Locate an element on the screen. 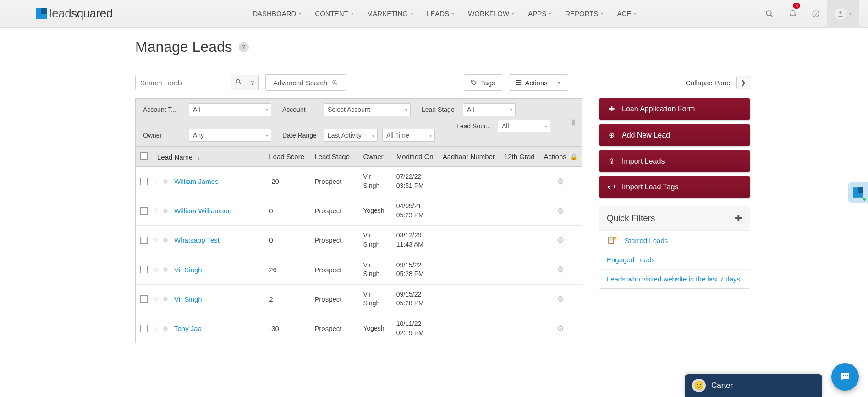 This screenshot has width=868, height=397. bulk-actions-button: ☰ Actions ▼ is located at coordinates (538, 83).